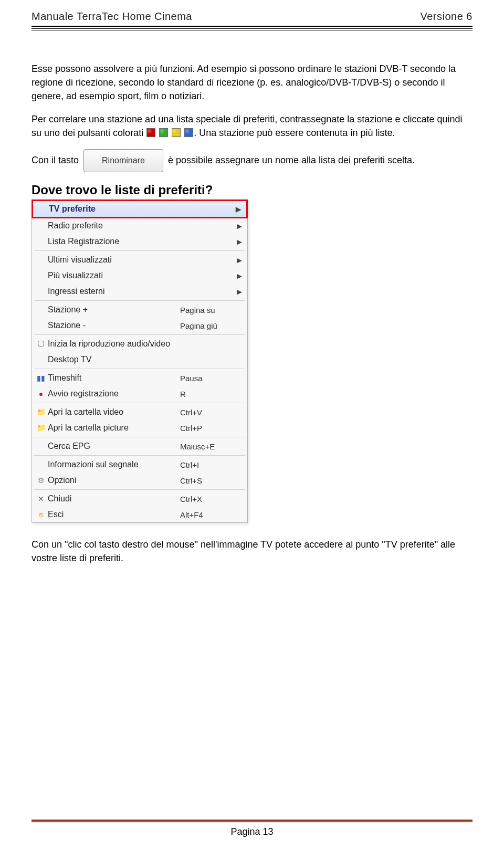 The image size is (504, 850). Describe the element at coordinates (142, 260) in the screenshot. I see `menu-item-label: Ultimi visualizzati` at that location.